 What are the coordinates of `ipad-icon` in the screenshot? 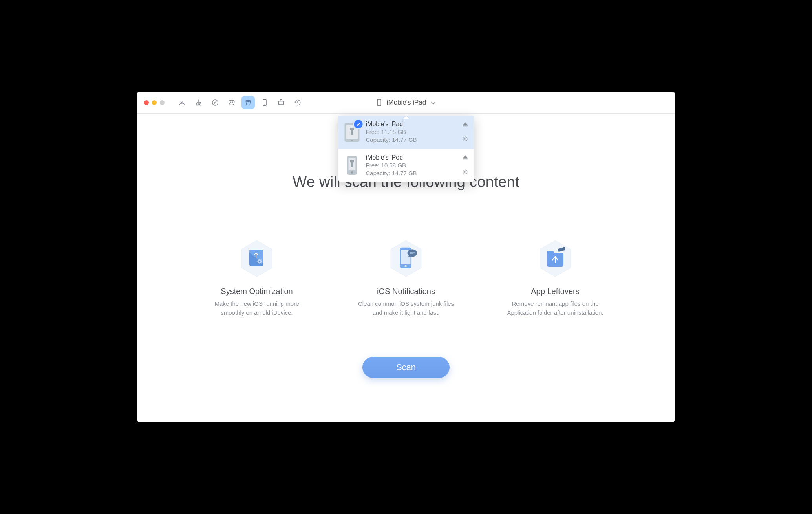 It's located at (352, 132).